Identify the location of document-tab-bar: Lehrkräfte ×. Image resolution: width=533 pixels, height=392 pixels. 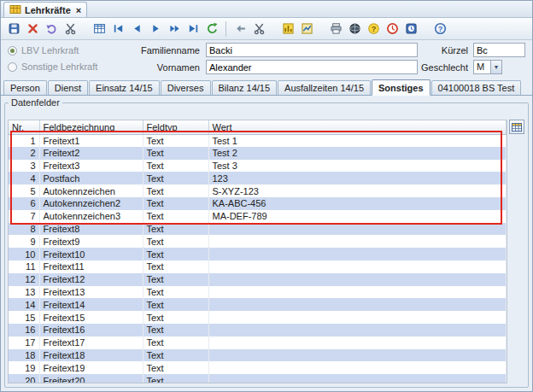
(266, 9).